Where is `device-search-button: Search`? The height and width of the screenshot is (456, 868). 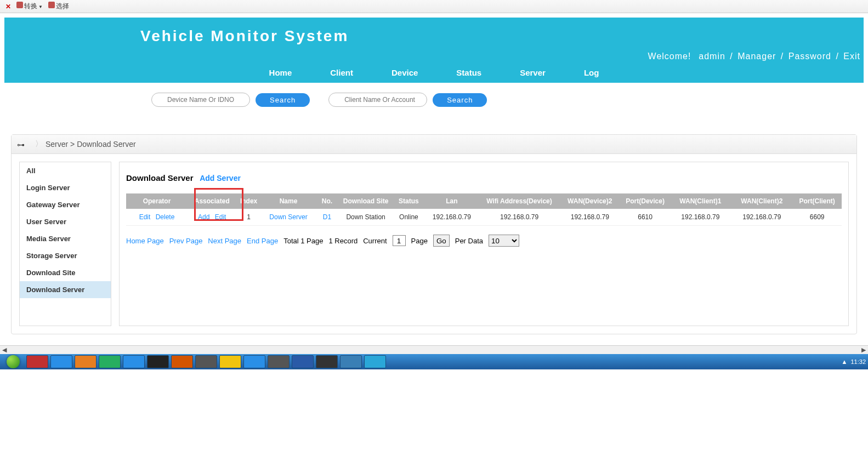 device-search-button: Search is located at coordinates (283, 100).